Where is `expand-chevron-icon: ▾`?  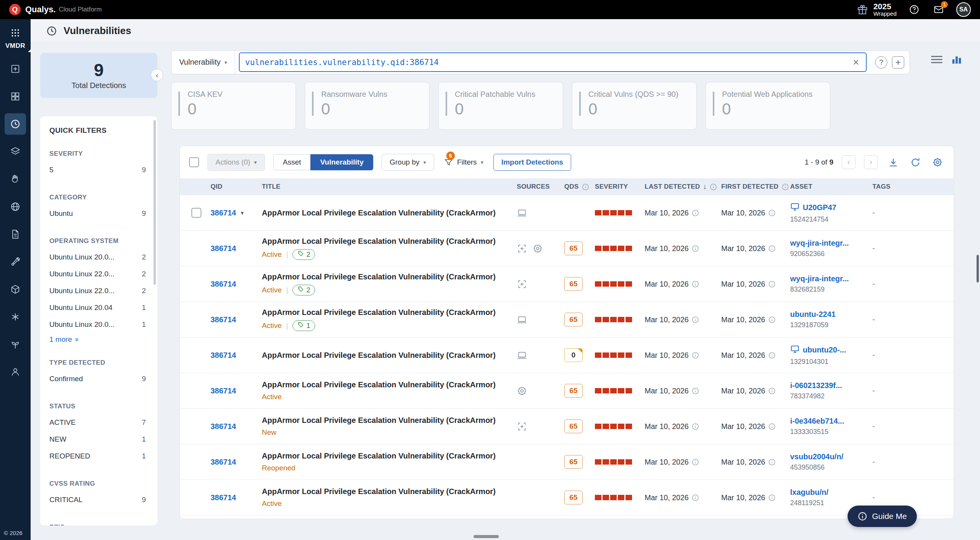
expand-chevron-icon: ▾ is located at coordinates (242, 213).